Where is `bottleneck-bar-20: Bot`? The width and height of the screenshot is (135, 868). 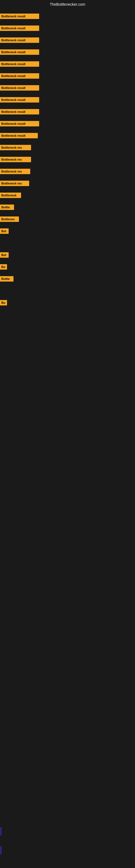
bottleneck-bar-20: Bot is located at coordinates (4, 255).